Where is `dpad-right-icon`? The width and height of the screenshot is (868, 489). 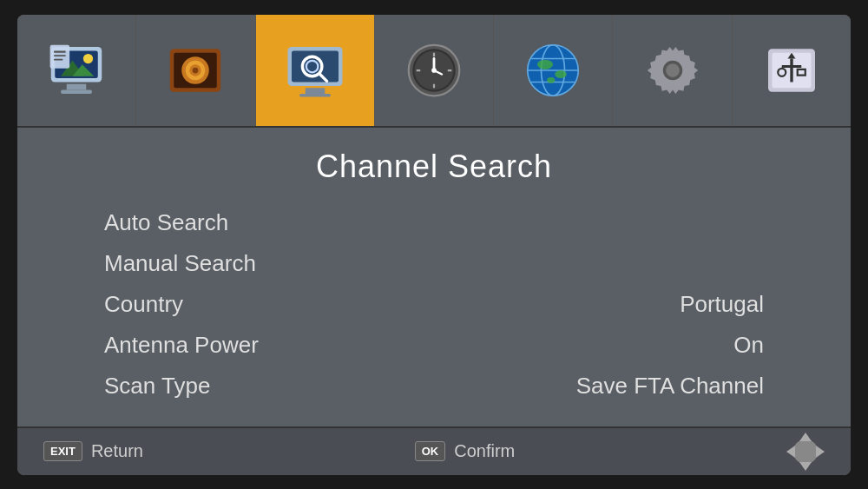 dpad-right-icon is located at coordinates (820, 452).